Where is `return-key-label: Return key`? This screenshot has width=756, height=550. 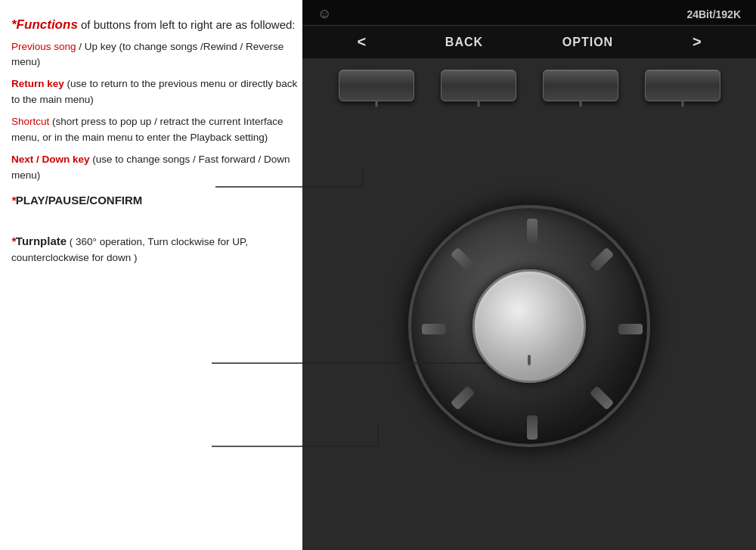
return-key-label: Return key is located at coordinates (38, 83).